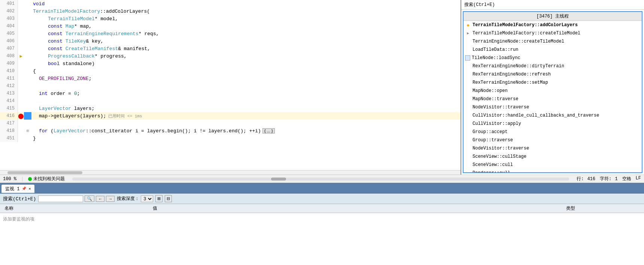  I want to click on call-stack-text: Group::accept, so click(490, 132).